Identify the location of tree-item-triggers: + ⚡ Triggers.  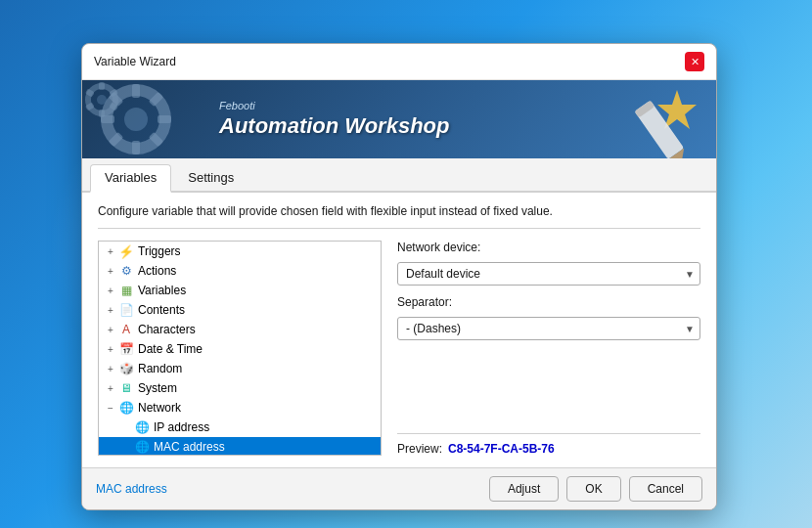
(240, 251).